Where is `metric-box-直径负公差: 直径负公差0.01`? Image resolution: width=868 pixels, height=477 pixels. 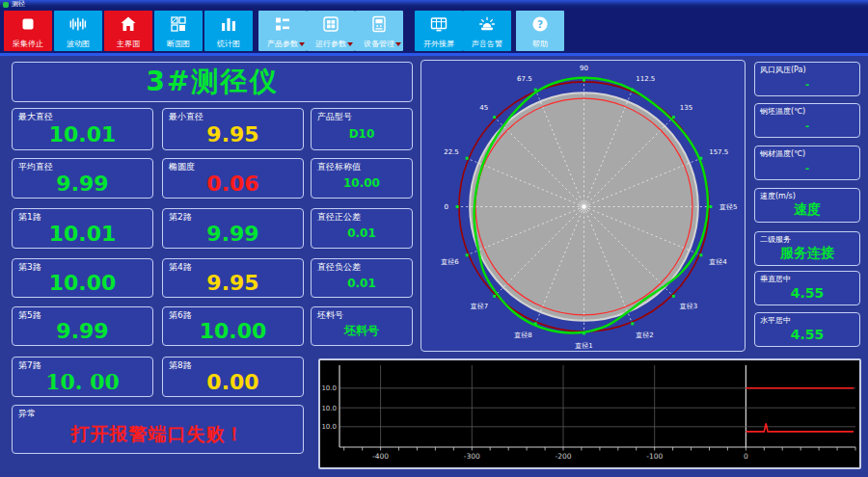
metric-box-直径负公差: 直径负公差0.01 is located at coordinates (362, 278).